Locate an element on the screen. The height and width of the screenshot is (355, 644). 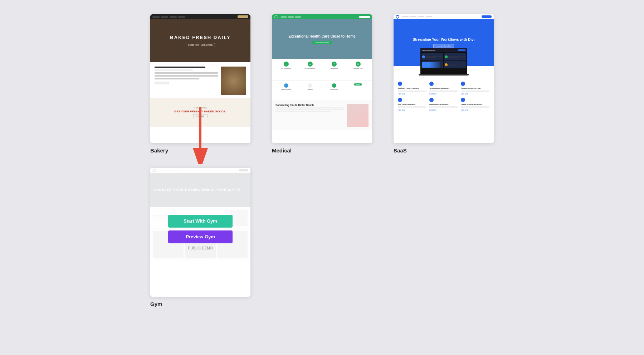
saas-feature-reporting: Detailed Reporting & Analytics LEARN MOR… is located at coordinates (475, 104).